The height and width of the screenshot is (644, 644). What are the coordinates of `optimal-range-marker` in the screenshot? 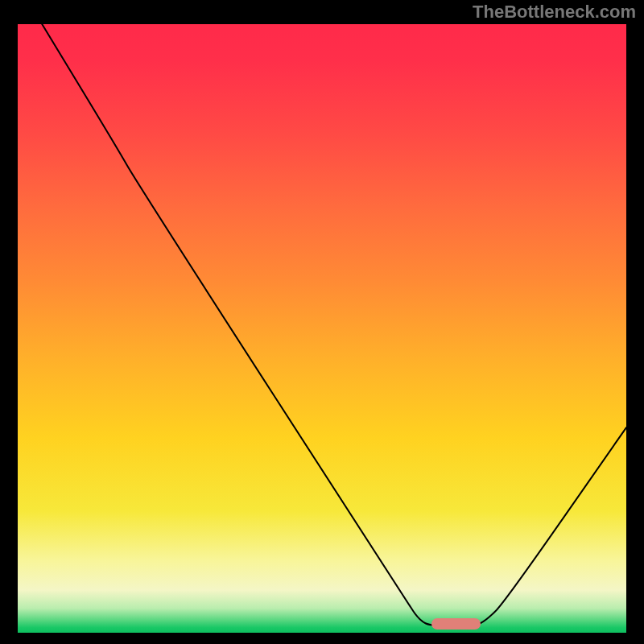 It's located at (456, 624).